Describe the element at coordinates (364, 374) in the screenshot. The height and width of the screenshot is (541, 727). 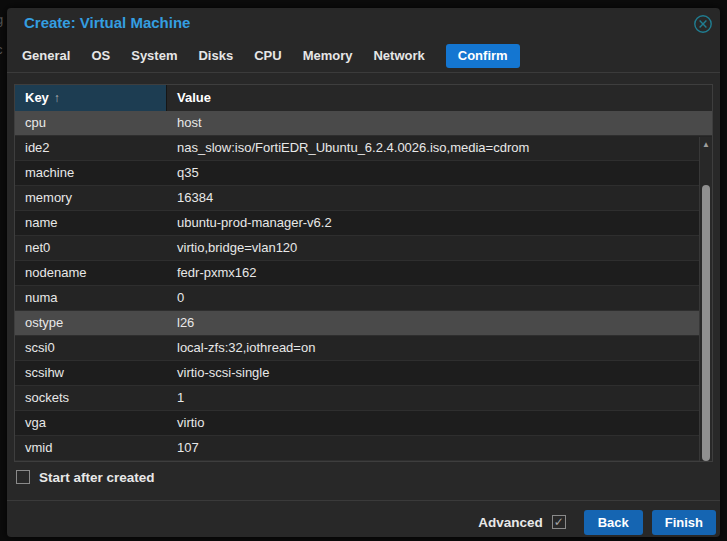
I see `table-row-scsihw: scsihwvirtio-scsi-single` at that location.